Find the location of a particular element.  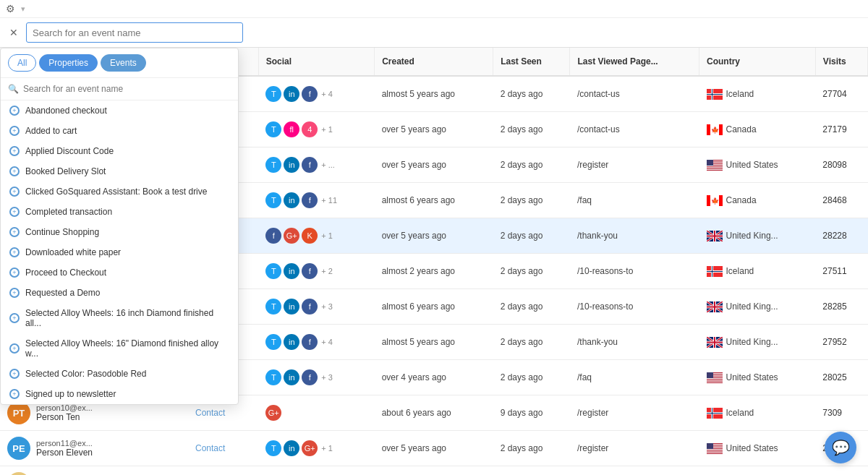

user-cell: HB harper.barnaby@ex... Harper Barnaby is located at coordinates (94, 471).